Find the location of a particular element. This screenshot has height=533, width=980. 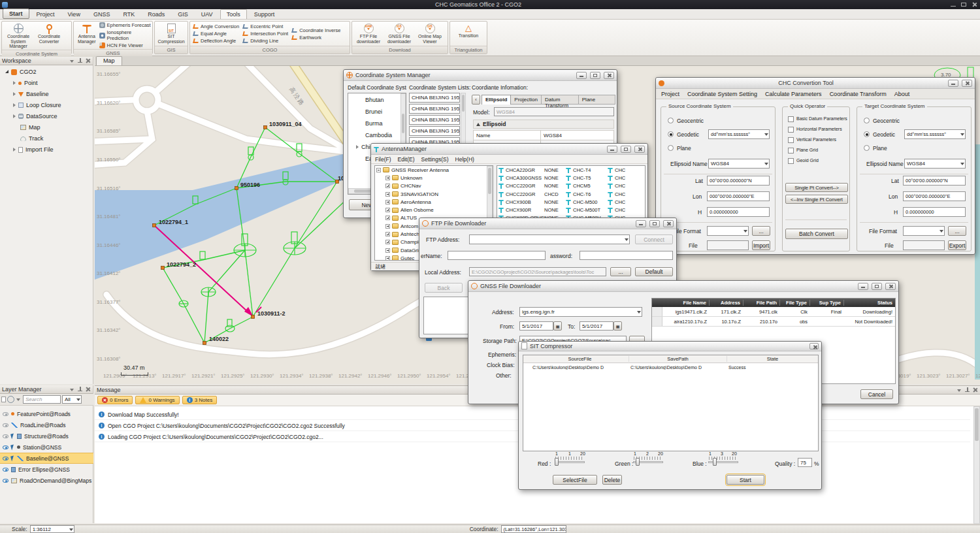

tab-start: Start is located at coordinates (16, 14).